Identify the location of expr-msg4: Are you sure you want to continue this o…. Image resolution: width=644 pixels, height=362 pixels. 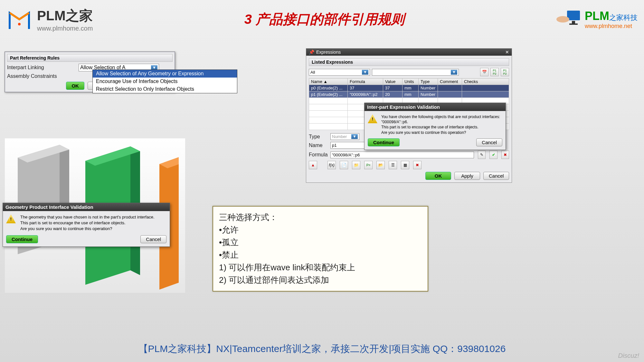
(440, 133).